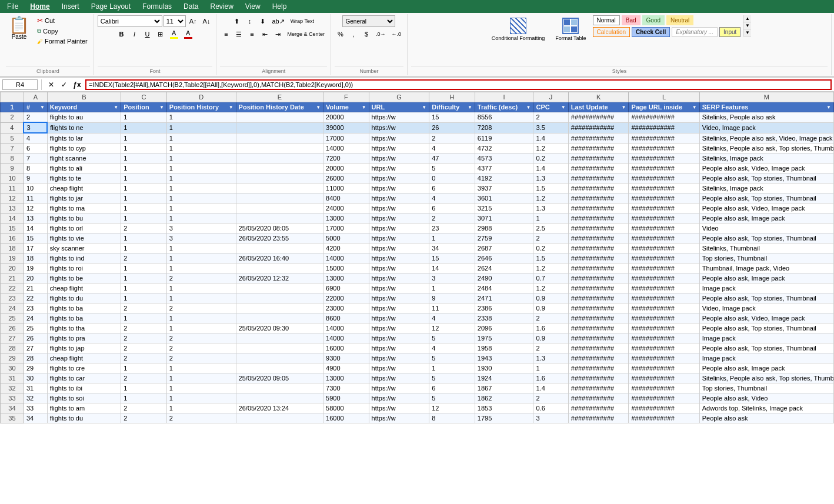  I want to click on table-cell: 39000, so click(346, 128).